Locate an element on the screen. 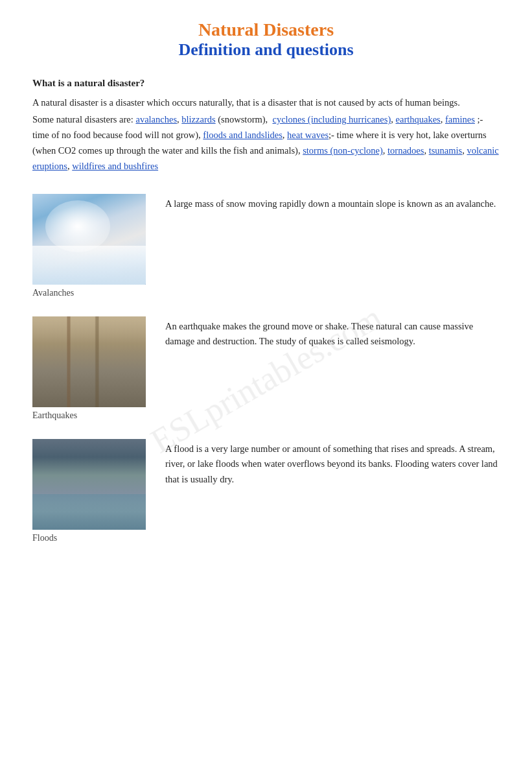 Image resolution: width=532 pixels, height=758 pixels. link-heatwaves: heat waves is located at coordinates (308, 135).